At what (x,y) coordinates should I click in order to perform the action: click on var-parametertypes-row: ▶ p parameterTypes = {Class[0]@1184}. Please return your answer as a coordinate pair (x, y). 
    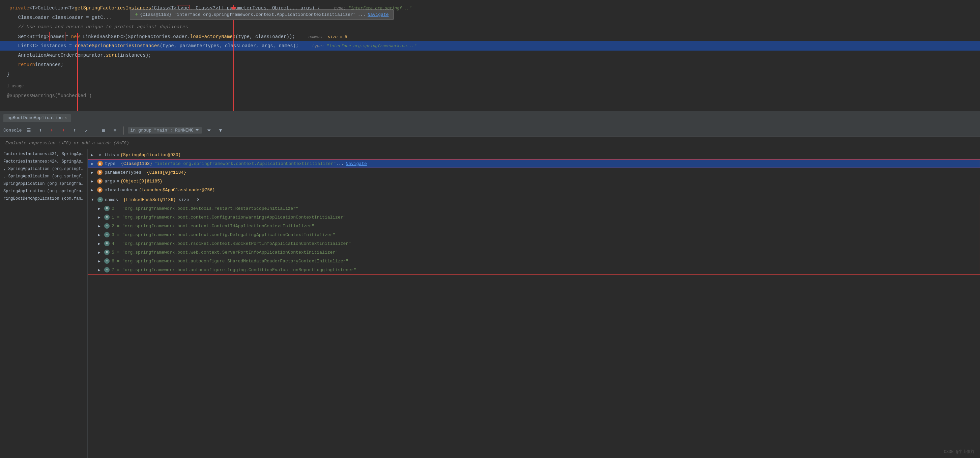
    Looking at the image, I should click on (534, 173).